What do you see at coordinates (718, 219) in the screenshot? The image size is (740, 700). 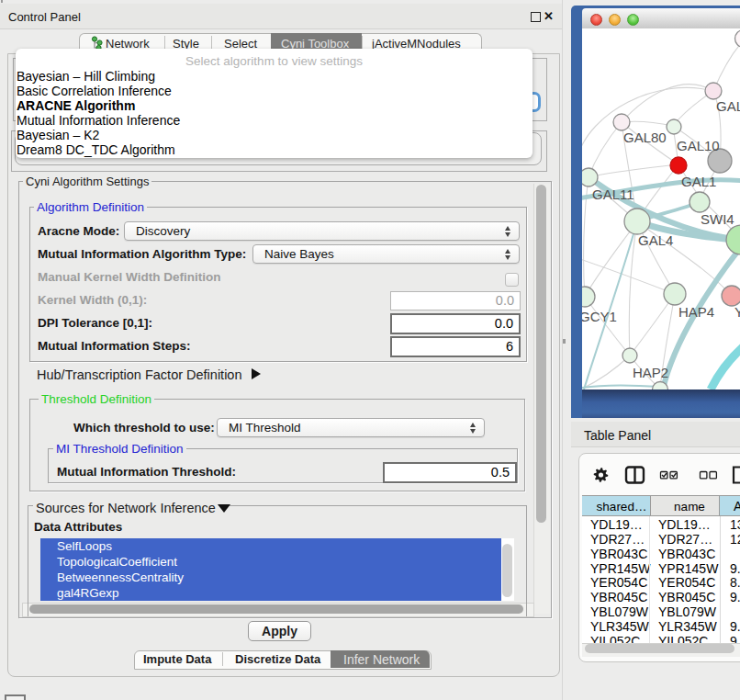 I see `svg-text: SWI4` at bounding box center [718, 219].